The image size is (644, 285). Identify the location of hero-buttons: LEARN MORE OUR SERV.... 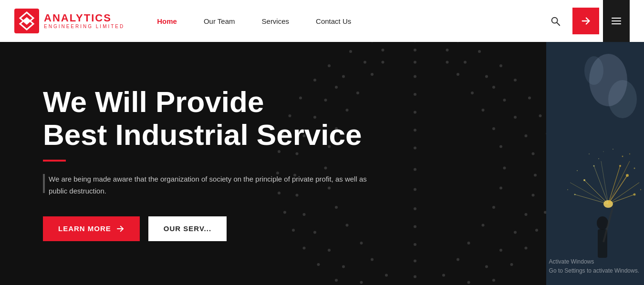
(273, 229).